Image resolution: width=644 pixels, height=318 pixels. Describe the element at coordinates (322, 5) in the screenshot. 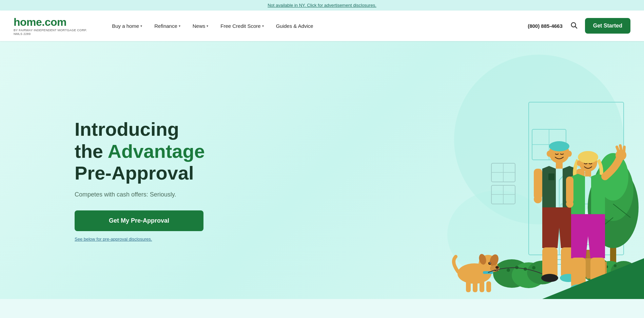

I see `top-bar: Not available in NY. Click for advertise…` at that location.